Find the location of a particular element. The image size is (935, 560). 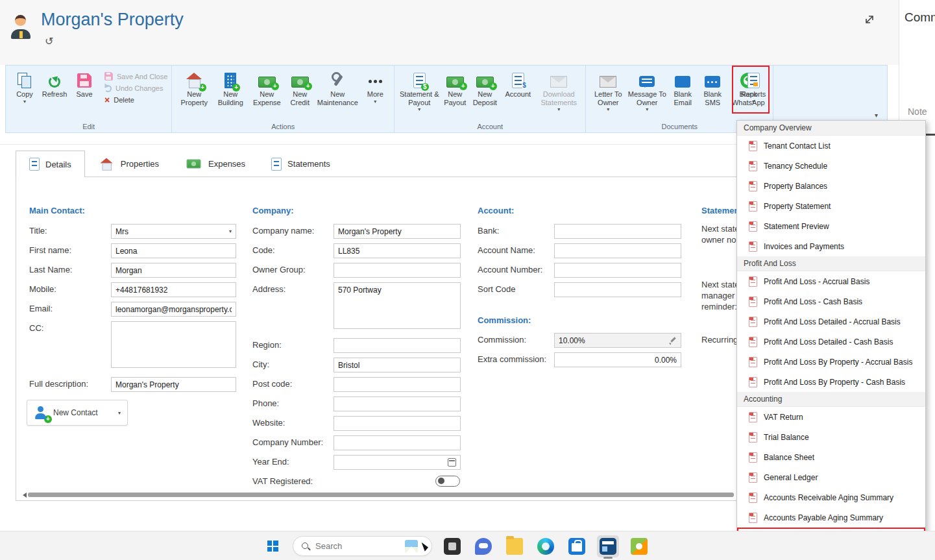

report-menu-item: Accounts Receivable Aging Summary is located at coordinates (831, 497).